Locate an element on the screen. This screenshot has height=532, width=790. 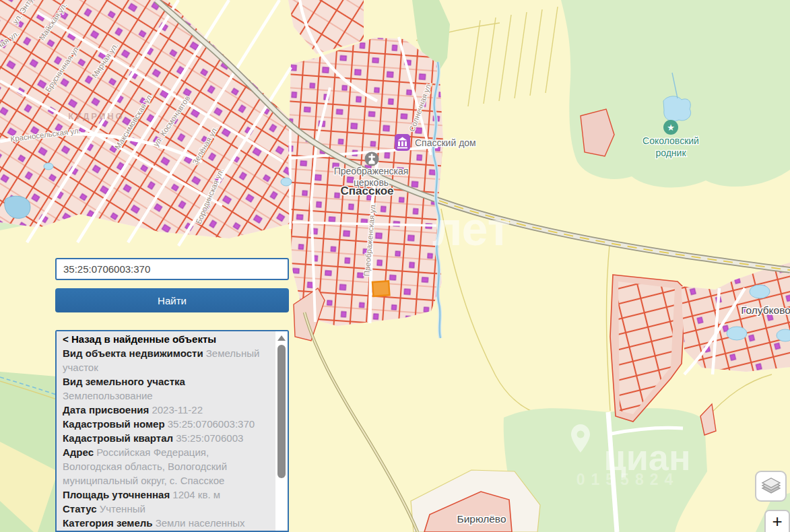
info-row: Вид земельного участка Землепользование is located at coordinates (166, 389).